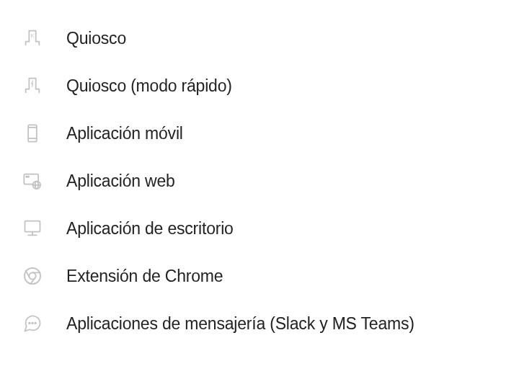 Image resolution: width=532 pixels, height=392 pixels. What do you see at coordinates (121, 182) in the screenshot?
I see `menu-item-label: Aplicación web` at bounding box center [121, 182].